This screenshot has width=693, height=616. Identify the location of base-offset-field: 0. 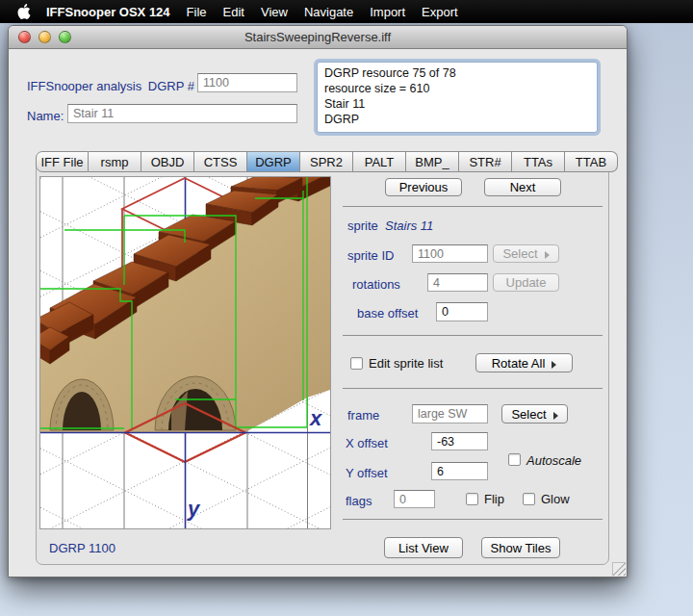
(462, 312).